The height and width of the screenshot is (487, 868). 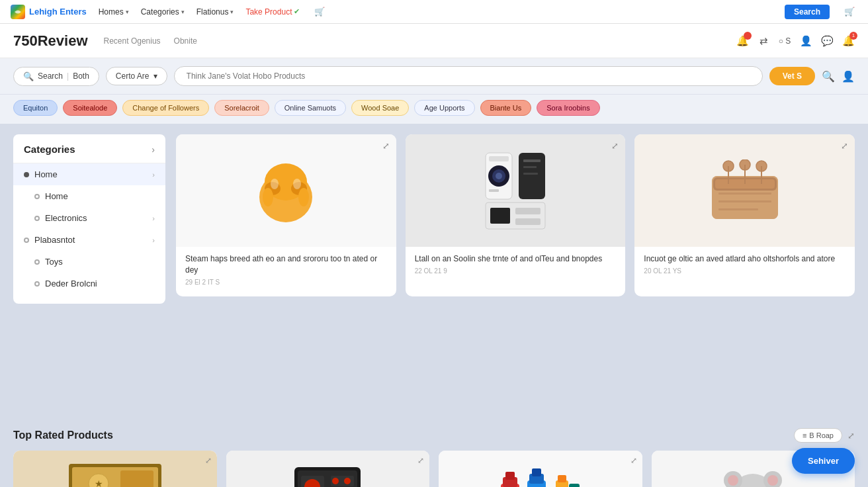 I want to click on filter-chips: Equiton Soitealode Change of Followers S…, so click(x=434, y=109).